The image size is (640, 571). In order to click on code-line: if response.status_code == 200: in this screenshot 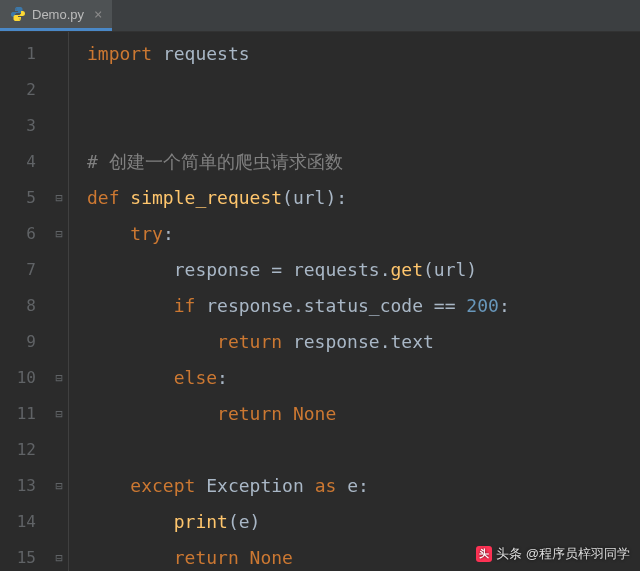, I will do `click(364, 306)`.